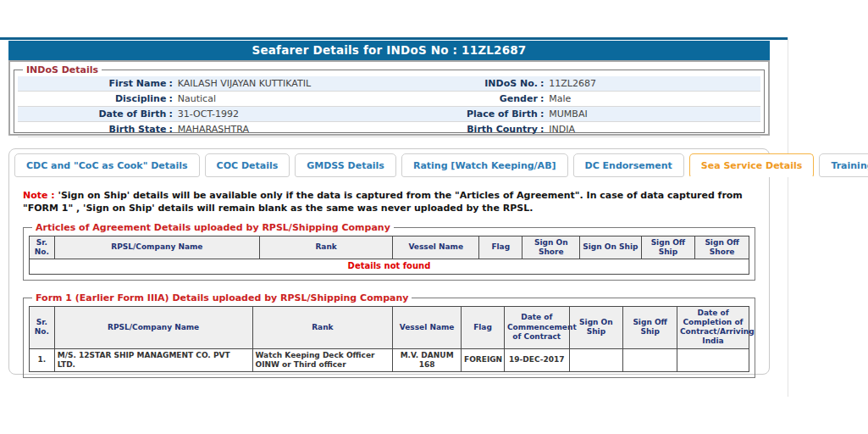 This screenshot has width=868, height=434. Describe the element at coordinates (571, 83) in the screenshot. I see `field-value: 11ZL2687` at that location.